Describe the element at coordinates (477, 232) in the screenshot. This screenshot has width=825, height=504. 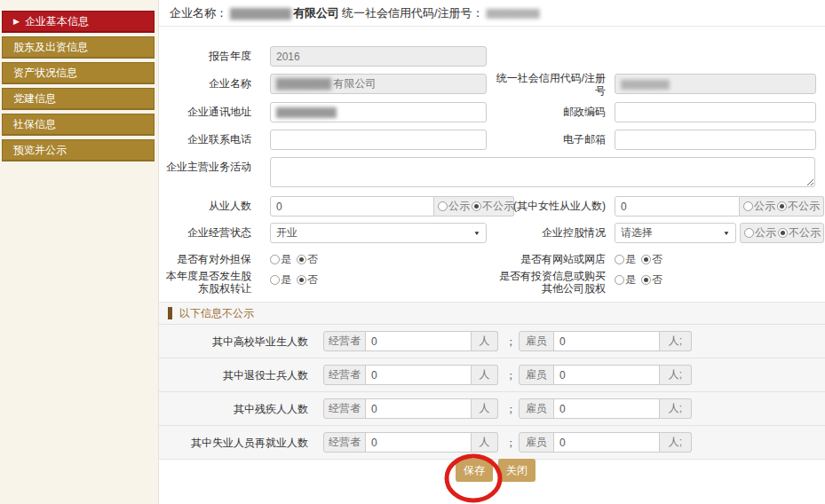
I see `chevron-down-icon: ▼` at that location.